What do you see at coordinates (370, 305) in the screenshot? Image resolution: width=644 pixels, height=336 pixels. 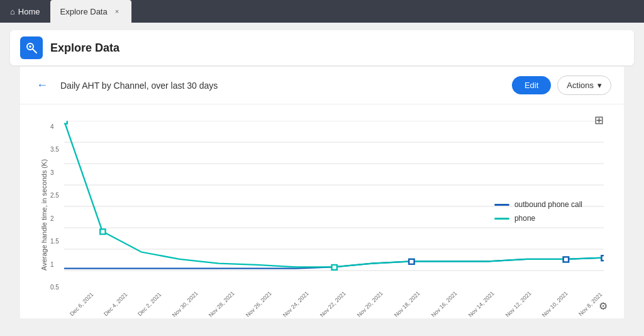 I see `x-label: Nov 20, 2021` at bounding box center [370, 305].